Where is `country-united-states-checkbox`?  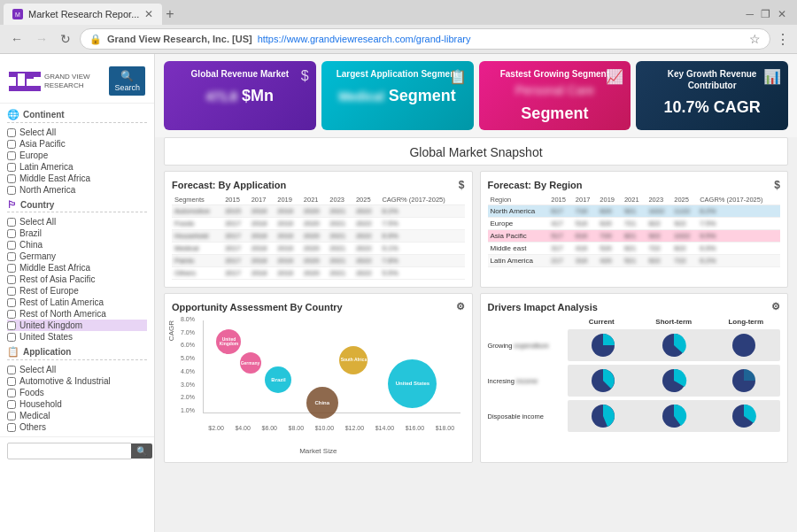 country-united-states-checkbox is located at coordinates (12, 337).